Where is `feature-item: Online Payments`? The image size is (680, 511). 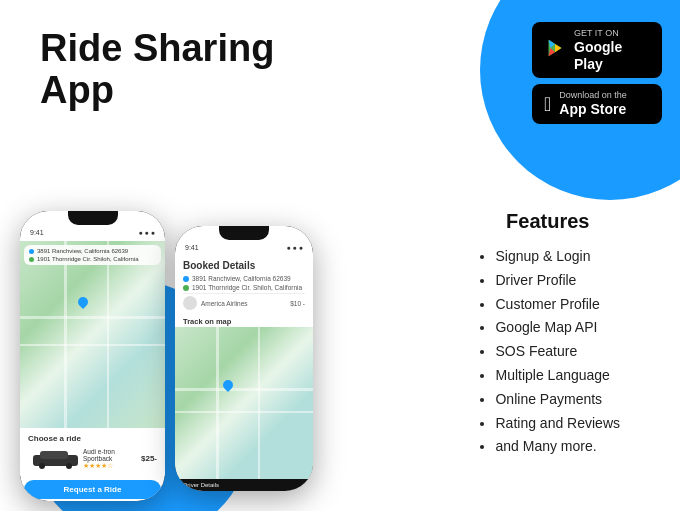 feature-item: Online Payments is located at coordinates (558, 400).